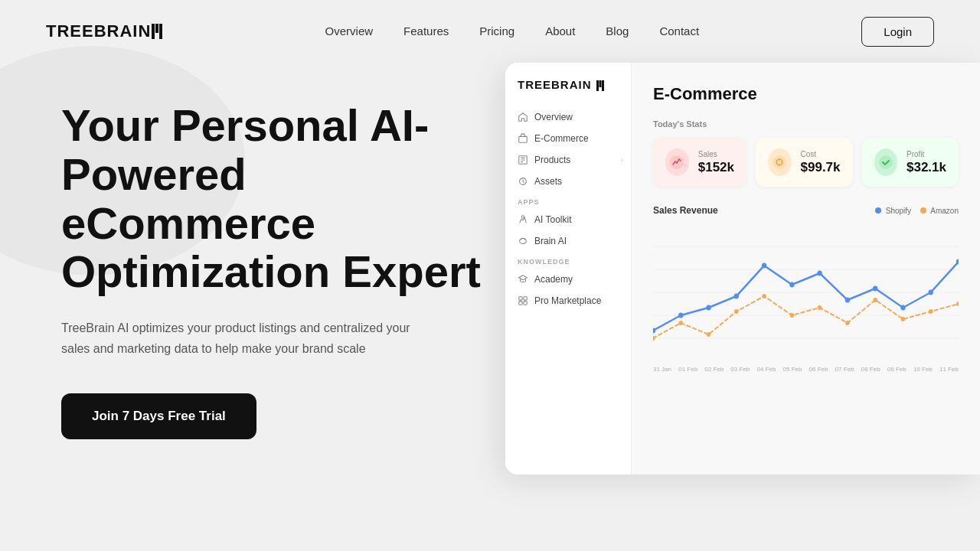  Describe the element at coordinates (804, 162) in the screenshot. I see `stat-card-cost: Cost $99.7k` at that location.